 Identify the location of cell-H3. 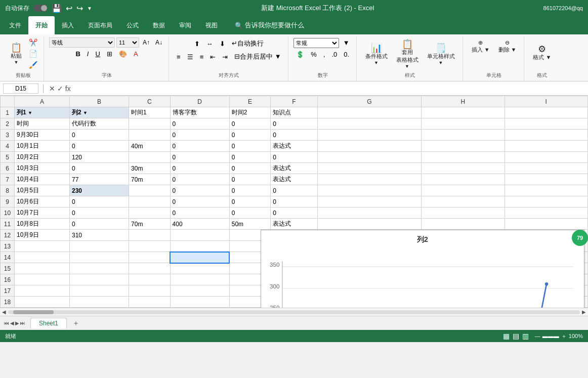
(463, 135).